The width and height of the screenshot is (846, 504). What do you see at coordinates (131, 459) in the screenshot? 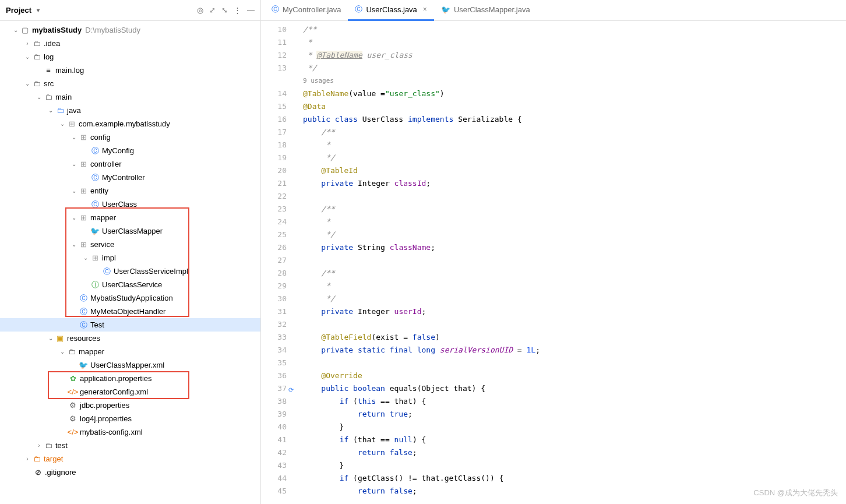
I see `tree-row: ›🗀target` at bounding box center [131, 459].